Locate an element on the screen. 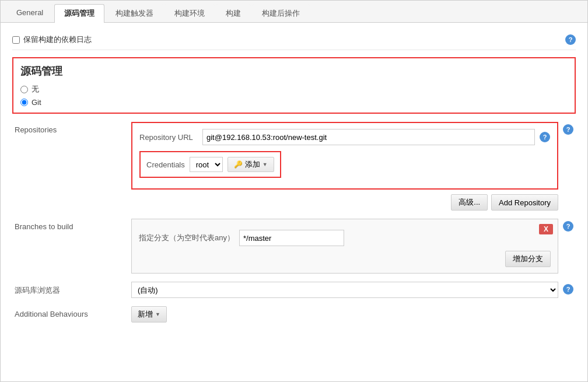 The width and height of the screenshot is (588, 382). credentials-box: Credentials root 🔑 添加 ▼ is located at coordinates (210, 164).